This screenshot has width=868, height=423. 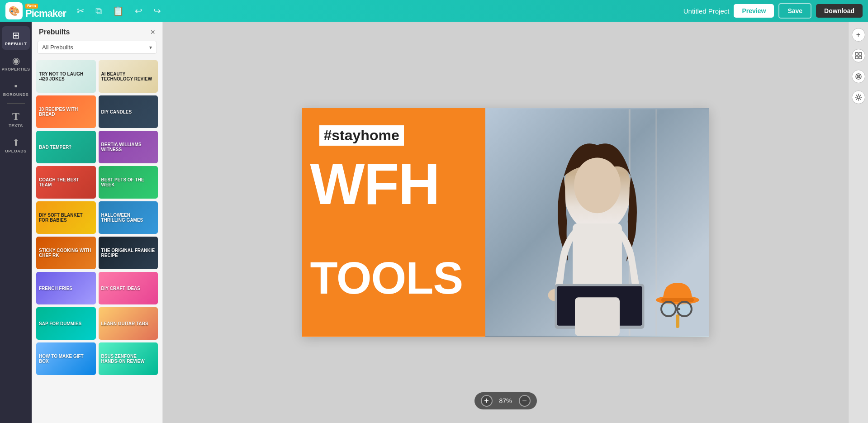 I want to click on zoom-level: 87%, so click(x=506, y=401).